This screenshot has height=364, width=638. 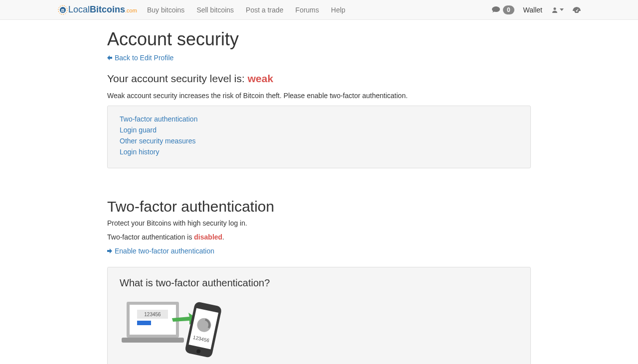 I want to click on logo-link: B LocalBitcoins.com, so click(x=97, y=10).